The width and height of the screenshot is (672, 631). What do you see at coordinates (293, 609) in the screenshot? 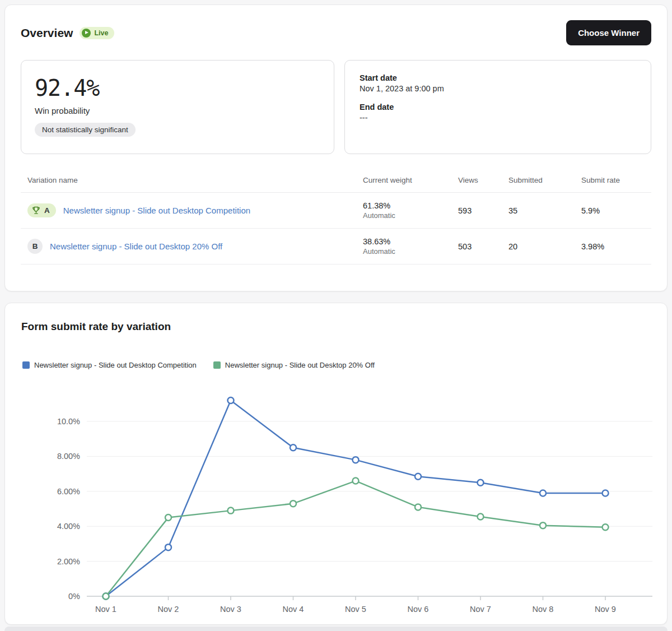
I see `svg-text: Nov 4` at bounding box center [293, 609].